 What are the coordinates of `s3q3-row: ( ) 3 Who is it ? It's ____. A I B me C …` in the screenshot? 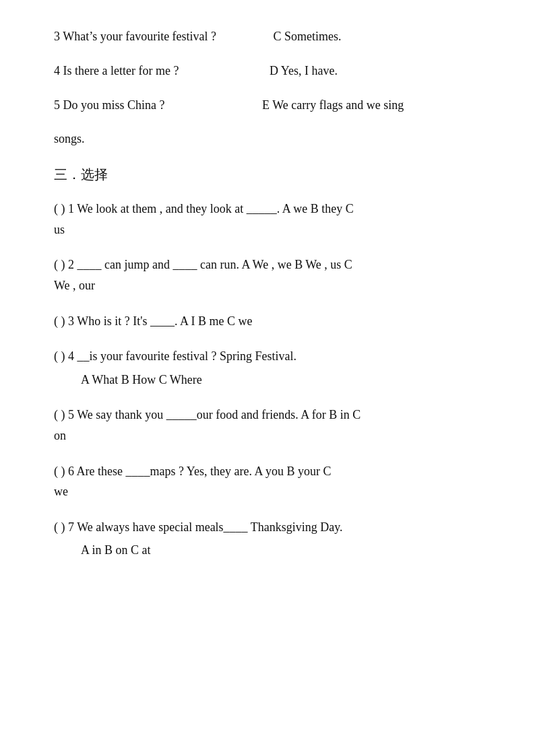 It's located at (268, 322).